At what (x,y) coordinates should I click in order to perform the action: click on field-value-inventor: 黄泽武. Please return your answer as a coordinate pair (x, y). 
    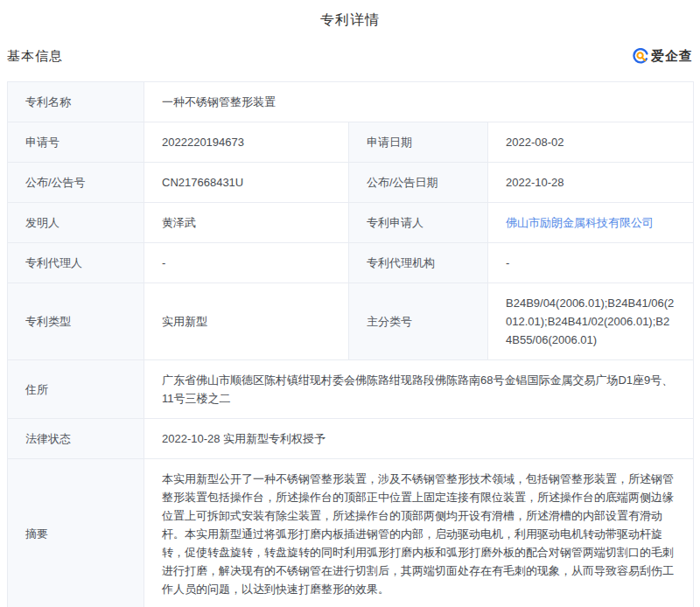
    Looking at the image, I should click on (247, 223).